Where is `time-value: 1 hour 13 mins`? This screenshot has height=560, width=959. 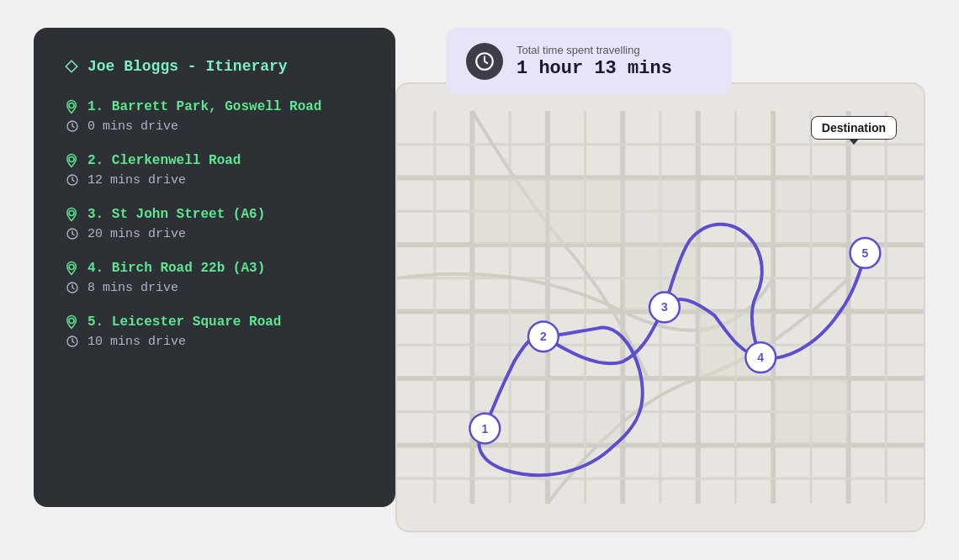
time-value: 1 hour 13 mins is located at coordinates (594, 69).